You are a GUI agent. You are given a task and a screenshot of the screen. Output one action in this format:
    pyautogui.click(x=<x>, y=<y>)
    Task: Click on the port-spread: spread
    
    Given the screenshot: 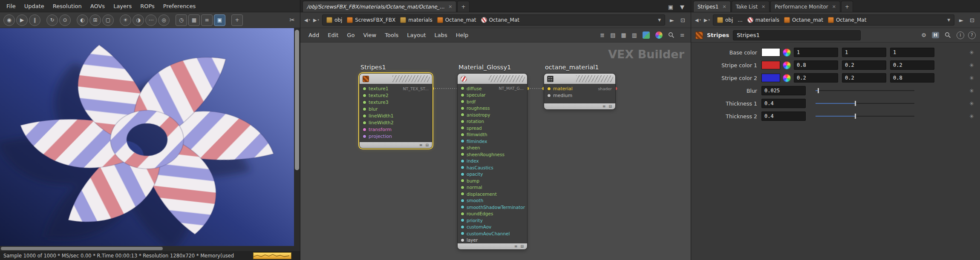 What is the action you would take?
    pyautogui.click(x=493, y=128)
    